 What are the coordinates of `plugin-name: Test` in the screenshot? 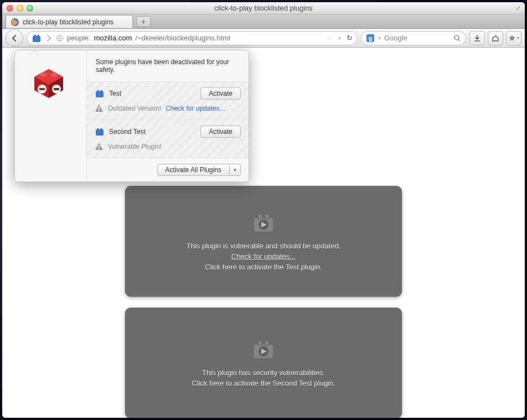 It's located at (115, 94).